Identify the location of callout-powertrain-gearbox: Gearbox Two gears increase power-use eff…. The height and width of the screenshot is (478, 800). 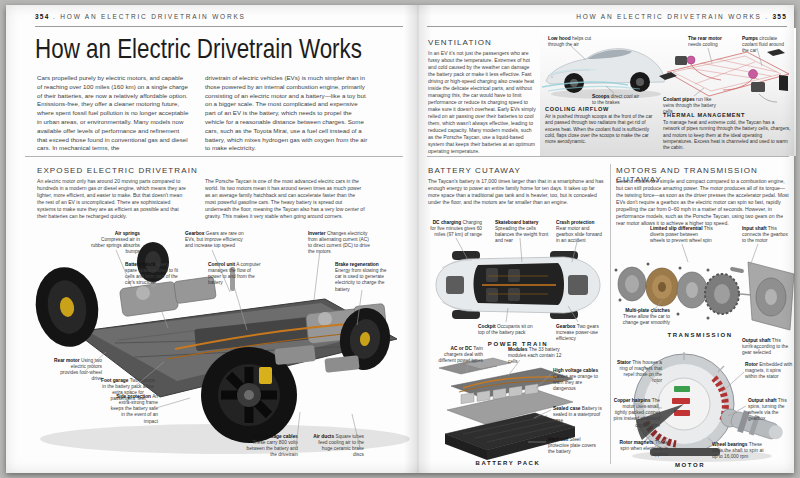
(581, 333).